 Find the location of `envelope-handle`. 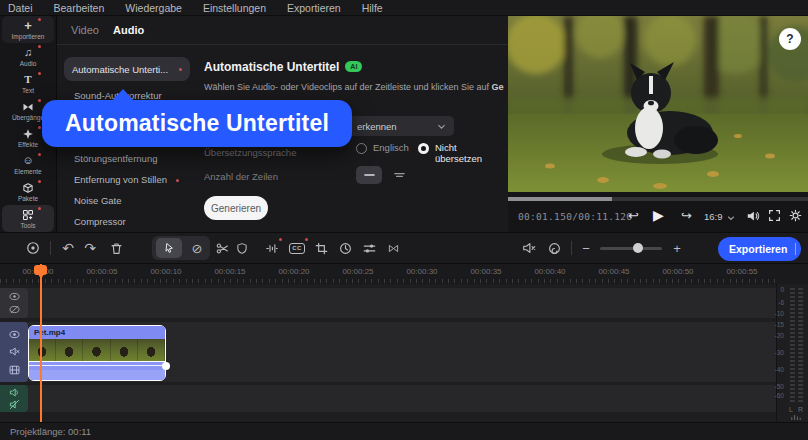

envelope-handle is located at coordinates (166, 366).